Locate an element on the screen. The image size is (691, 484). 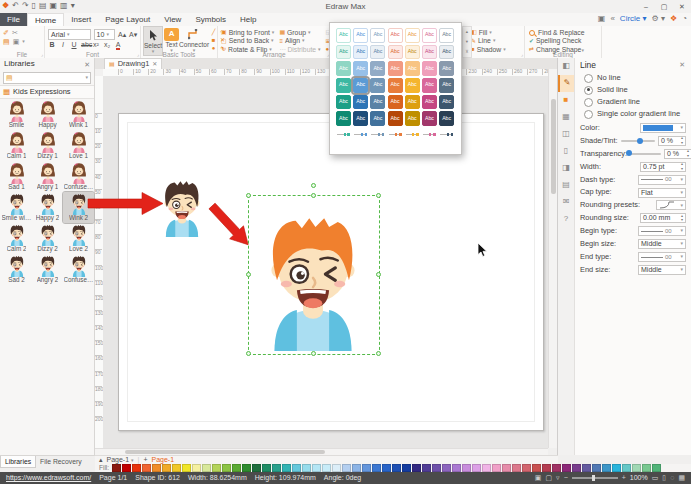
begin-type-dropdown: 00▾ is located at coordinates (662, 231).